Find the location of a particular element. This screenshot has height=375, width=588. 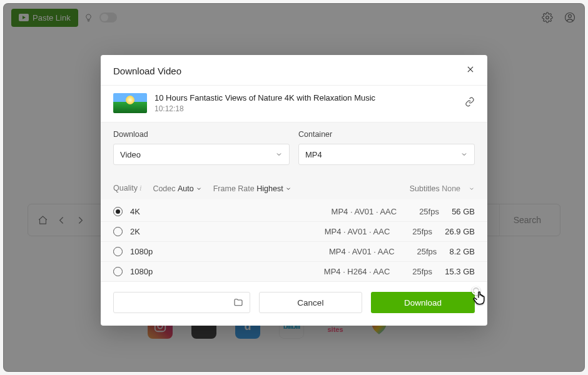

option-size: 26.9 GB is located at coordinates (460, 231).